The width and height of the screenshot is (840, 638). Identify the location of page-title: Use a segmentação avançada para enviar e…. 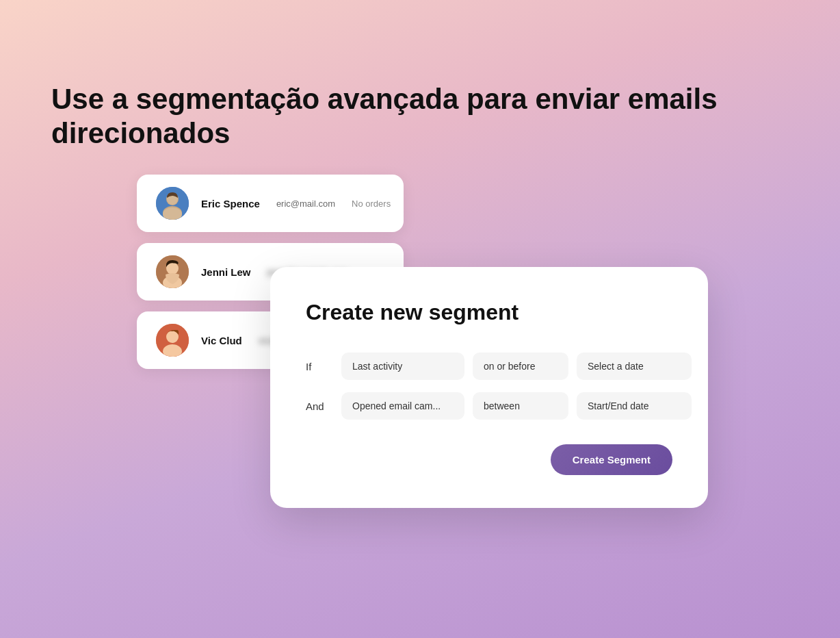
(420, 116).